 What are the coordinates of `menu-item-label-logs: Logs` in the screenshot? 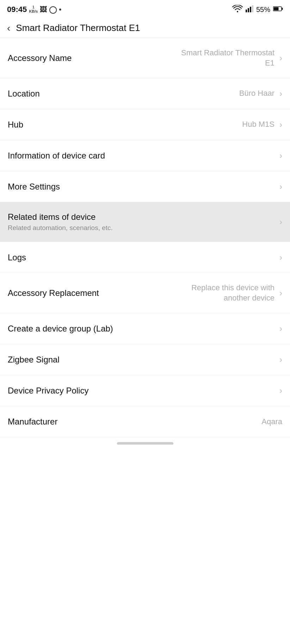 It's located at (142, 258).